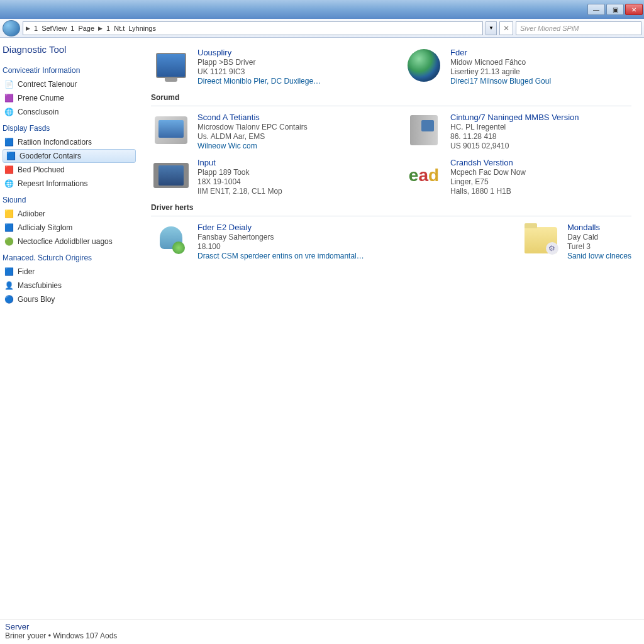 Image resolution: width=644 pixels, height=644 pixels. What do you see at coordinates (424, 130) in the screenshot?
I see `server-icon` at bounding box center [424, 130].